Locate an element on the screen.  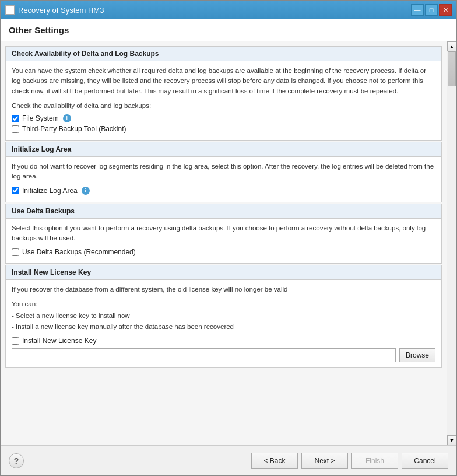
file-system-checkbox is located at coordinates (15, 119).